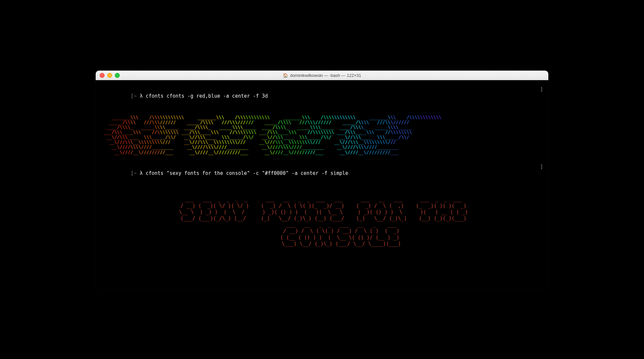 This screenshot has width=644, height=359. I want to click on prompt-command-1: cfonts cfonts -g red,blue -a center -f 3…, so click(207, 96).